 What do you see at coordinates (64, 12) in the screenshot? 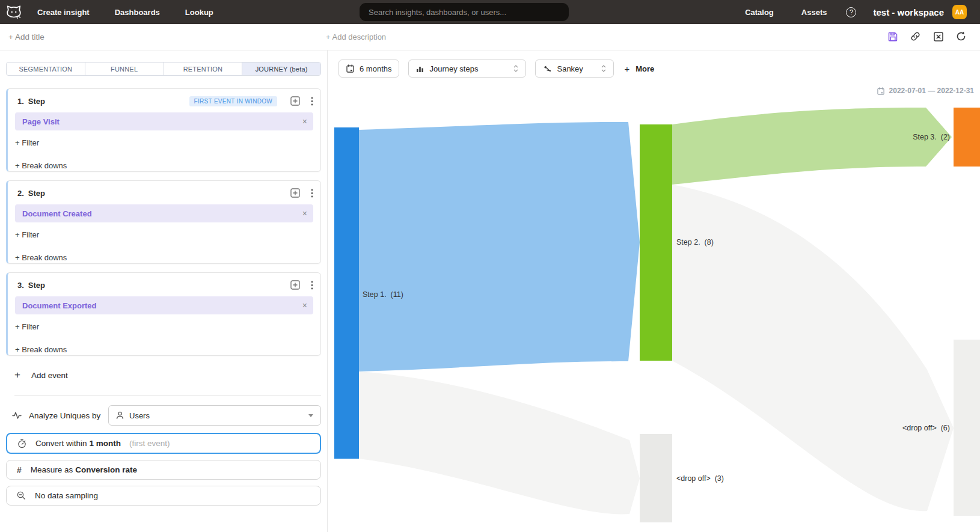
I see `nav-create-insight: Create insight` at bounding box center [64, 12].